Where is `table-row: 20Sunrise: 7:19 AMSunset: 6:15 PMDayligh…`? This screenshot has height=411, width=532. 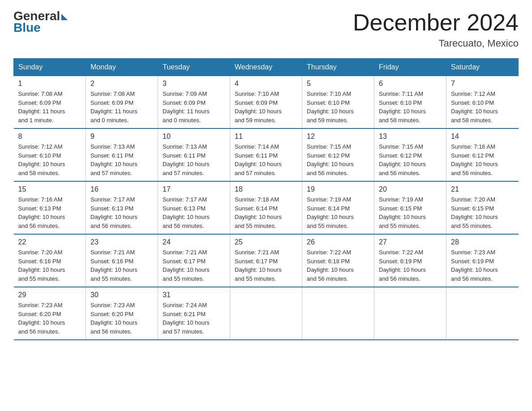 table-row: 20Sunrise: 7:19 AMSunset: 6:15 PMDayligh… is located at coordinates (410, 208).